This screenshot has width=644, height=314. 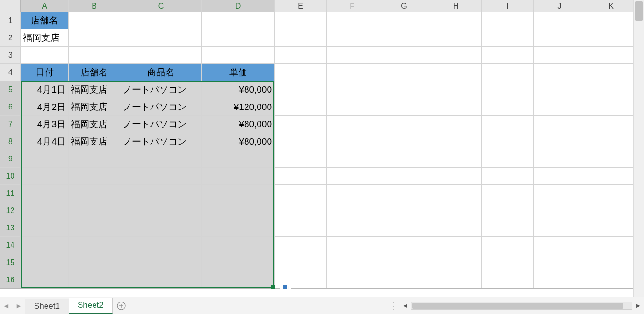 I want to click on new-sheet-button, so click(x=121, y=306).